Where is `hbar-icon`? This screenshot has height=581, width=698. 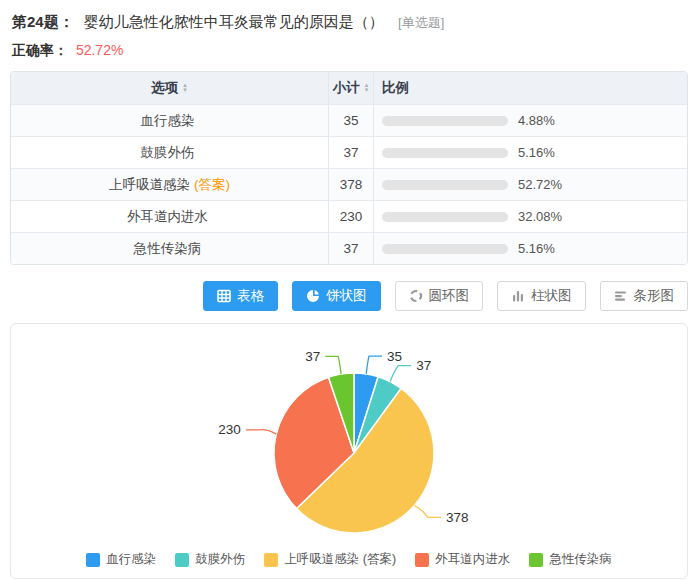 hbar-icon is located at coordinates (621, 296).